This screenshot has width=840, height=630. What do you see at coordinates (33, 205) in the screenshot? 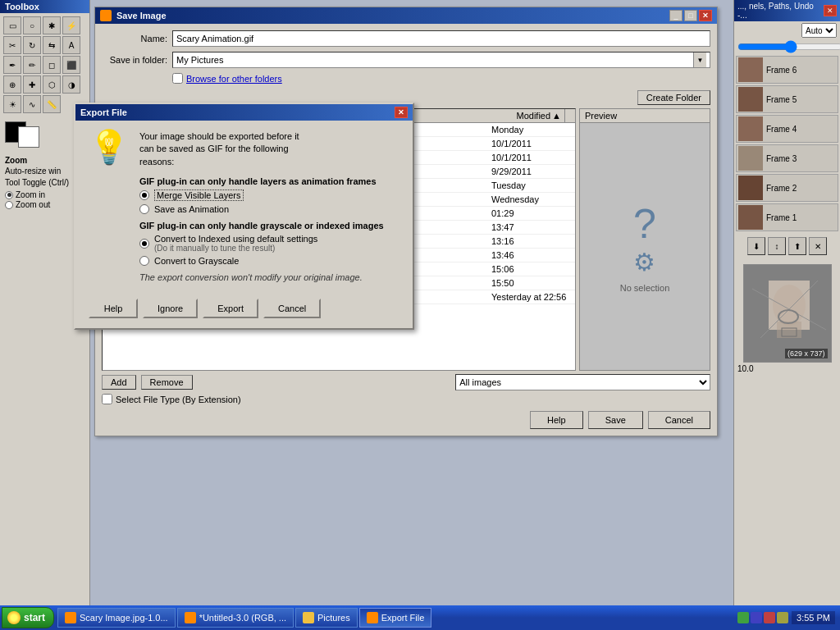
I see `zoom-out-label: Zoom out` at bounding box center [33, 205].